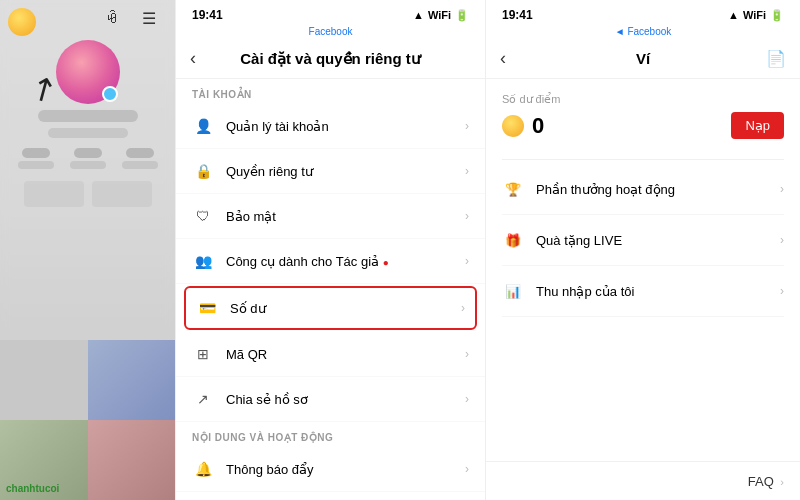 This screenshot has width=800, height=500. Describe the element at coordinates (513, 189) in the screenshot. I see `trophy-icon: 🏆` at that location.